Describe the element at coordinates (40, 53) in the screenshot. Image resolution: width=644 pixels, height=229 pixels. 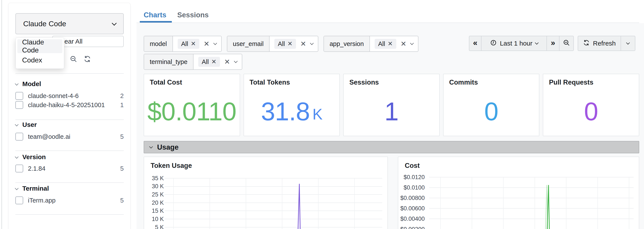
I see `product-dropdown-menu: Claude Code Codex` at that location.